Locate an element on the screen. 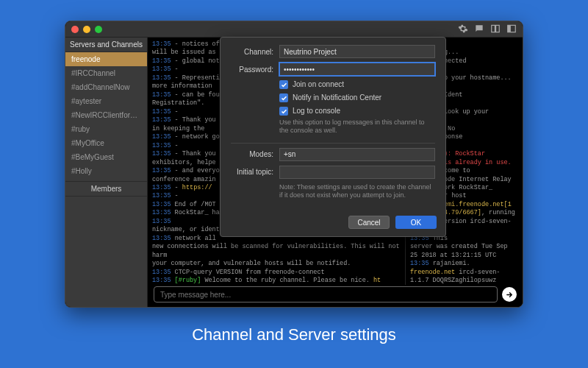  sidebar-item: #Holly is located at coordinates (106, 171).